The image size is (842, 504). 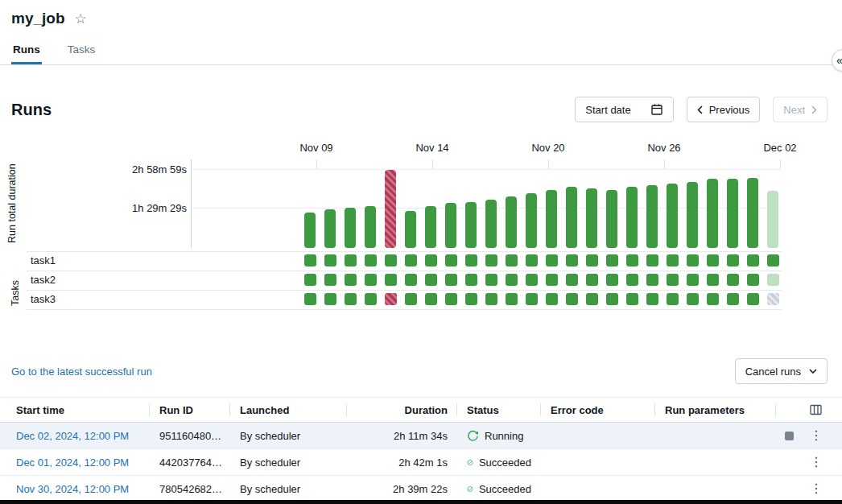 What do you see at coordinates (288, 462) in the screenshot?
I see `launched-cell: By scheduler` at bounding box center [288, 462].